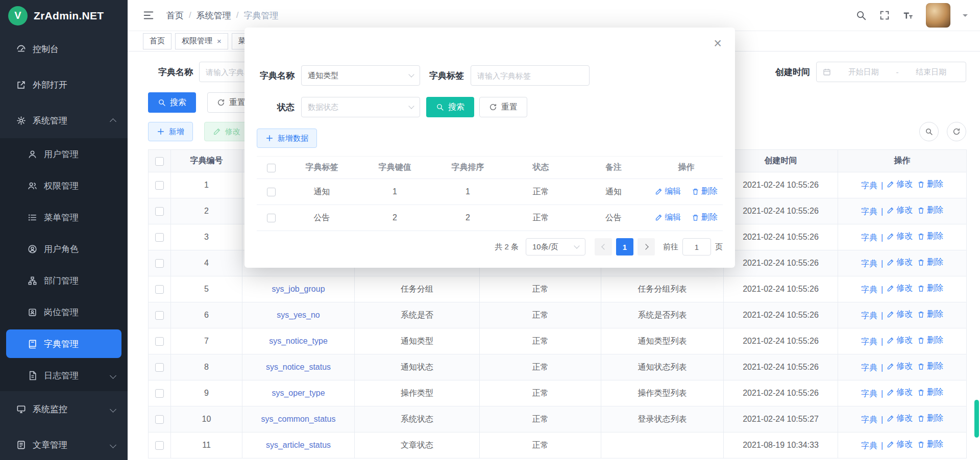 The image size is (980, 460). What do you see at coordinates (175, 15) in the screenshot?
I see `breadcrumb-home: 首页` at bounding box center [175, 15].